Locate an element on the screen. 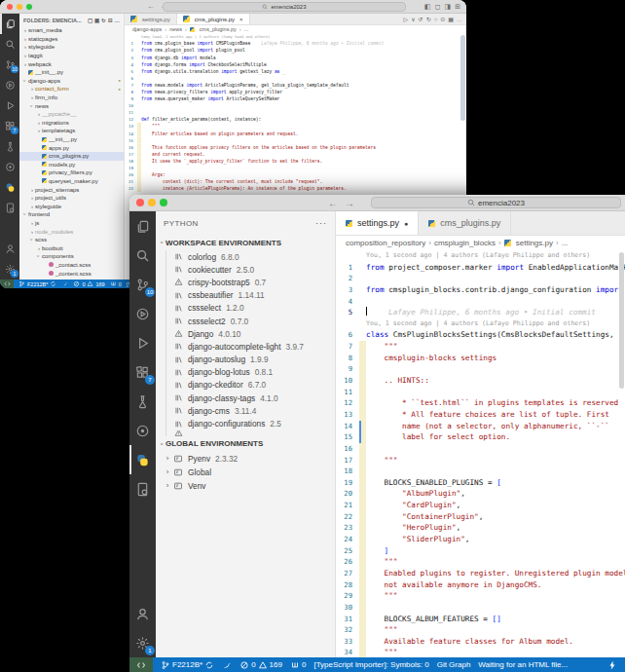  toolbar-glyph-icon: ▣ is located at coordinates (97, 20).